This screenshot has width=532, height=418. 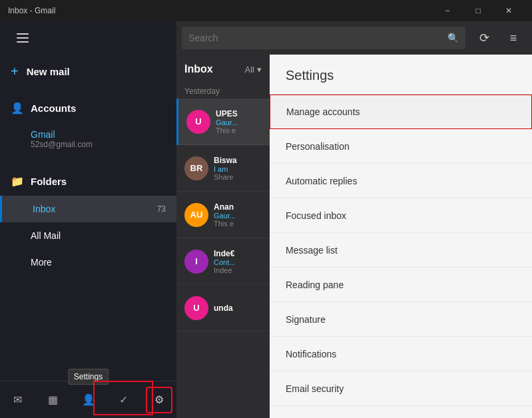 What do you see at coordinates (223, 168) in the screenshot?
I see `mail-item-1: BR Biswa I am Share` at bounding box center [223, 168].